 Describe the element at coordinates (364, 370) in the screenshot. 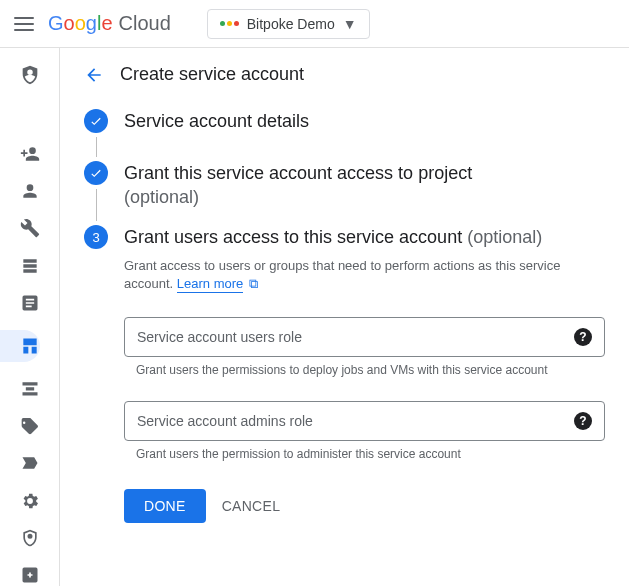

I see `users-role-hint: Grant users the permissions to deploy jo…` at that location.